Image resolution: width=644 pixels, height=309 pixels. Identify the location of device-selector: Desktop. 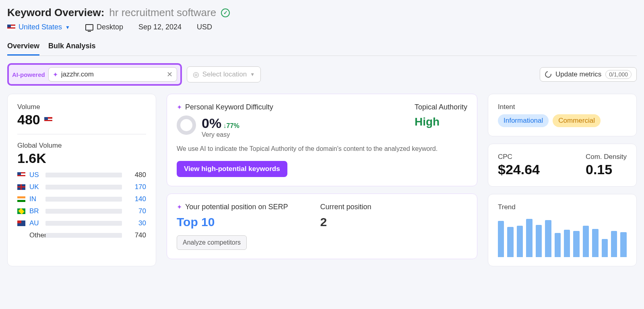
(104, 27).